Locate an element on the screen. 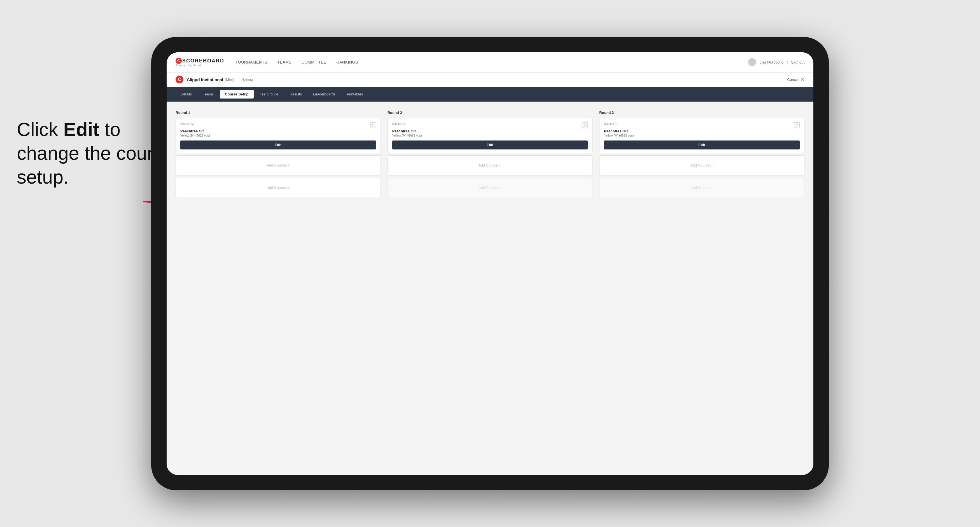 Image resolution: width=980 pixels, height=527 pixels. round-2-course-label: (Course A) is located at coordinates (399, 124).